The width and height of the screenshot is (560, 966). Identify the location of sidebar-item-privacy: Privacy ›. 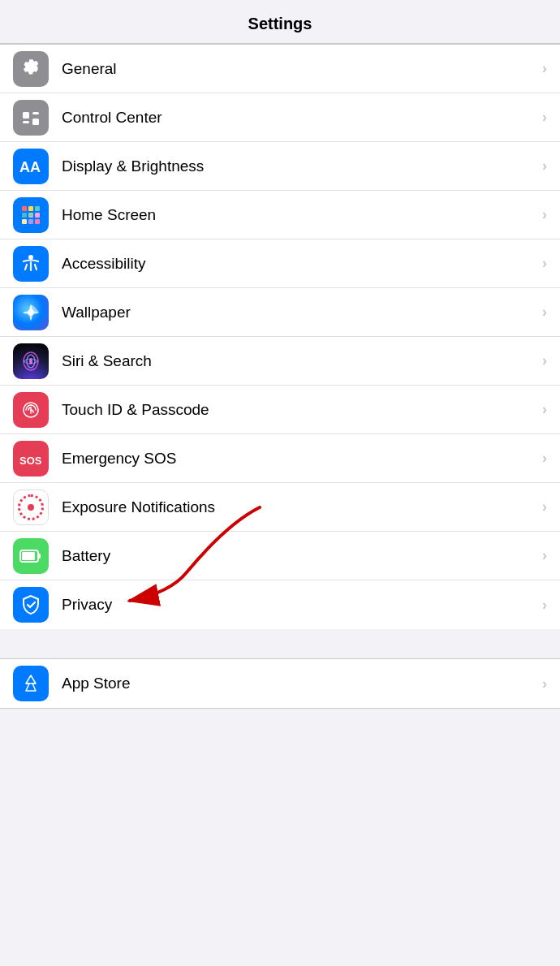
(280, 605).